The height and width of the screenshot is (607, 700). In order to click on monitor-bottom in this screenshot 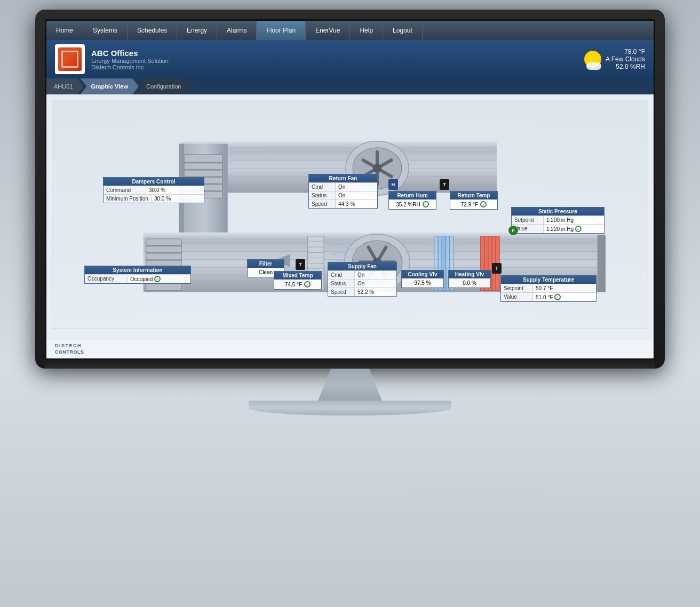, I will do `click(350, 364)`.